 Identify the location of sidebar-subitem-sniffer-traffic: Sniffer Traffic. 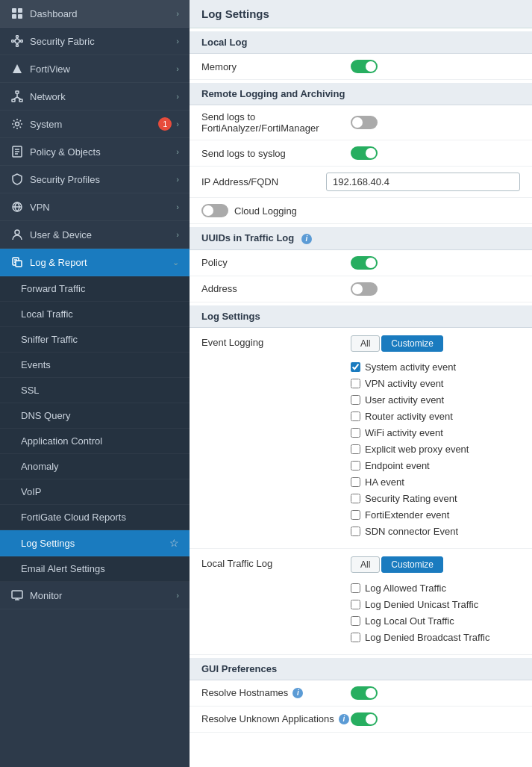
(95, 340).